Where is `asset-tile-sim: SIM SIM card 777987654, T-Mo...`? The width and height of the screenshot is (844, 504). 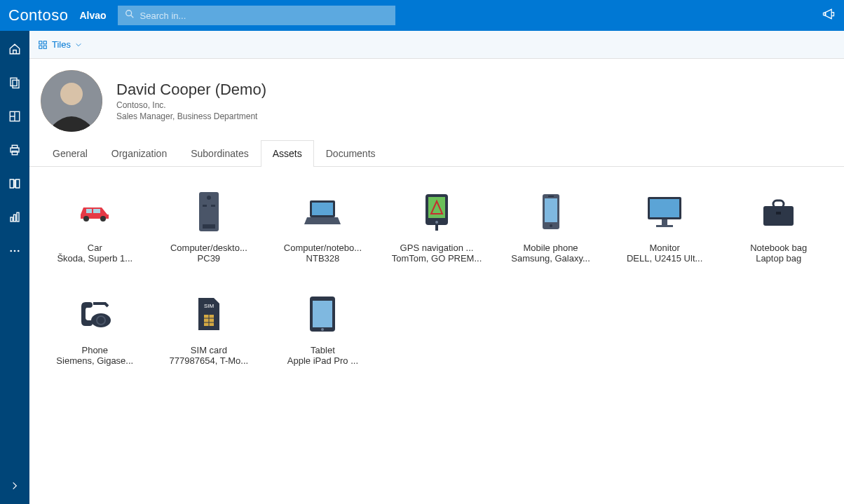 asset-tile-sim: SIM SIM card 777987654, T-Mo... is located at coordinates (209, 326).